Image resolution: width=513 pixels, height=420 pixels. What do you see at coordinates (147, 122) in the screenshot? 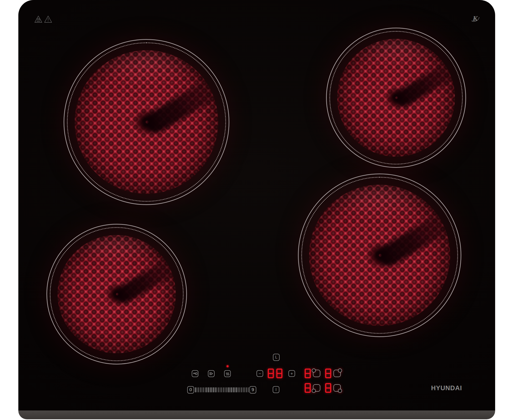
I see `burner-rear-left` at bounding box center [147, 122].